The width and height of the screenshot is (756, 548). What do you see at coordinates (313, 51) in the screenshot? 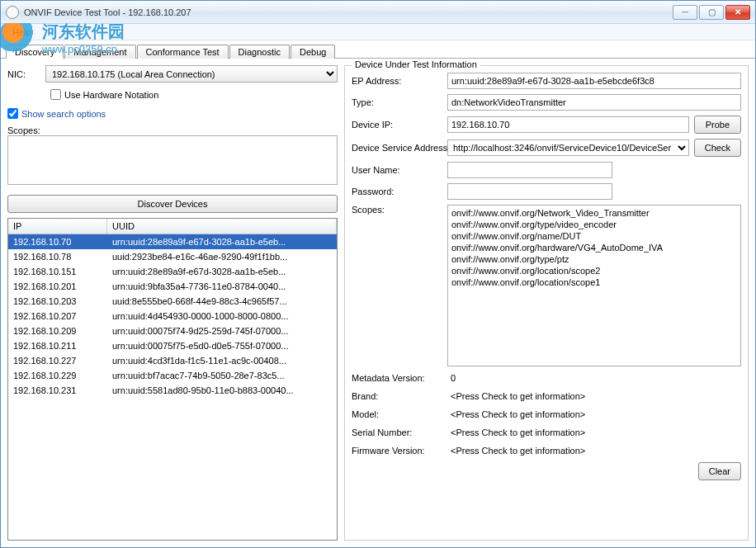
I see `tab-debug: Debug` at bounding box center [313, 51].